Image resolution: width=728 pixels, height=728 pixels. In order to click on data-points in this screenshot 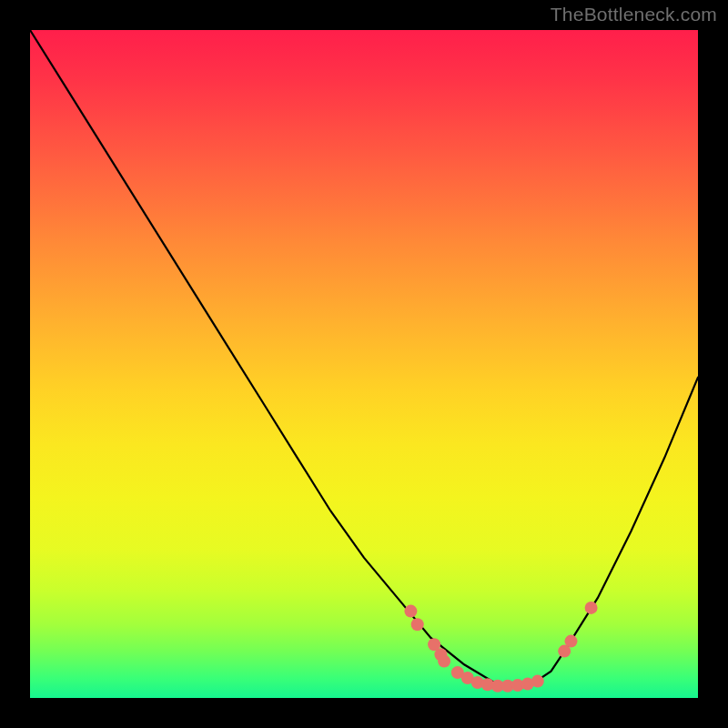, I will do `click(500, 647)`.